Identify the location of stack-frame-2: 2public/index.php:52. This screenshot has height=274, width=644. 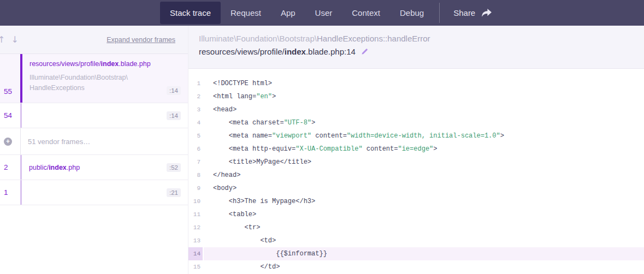
(94, 168).